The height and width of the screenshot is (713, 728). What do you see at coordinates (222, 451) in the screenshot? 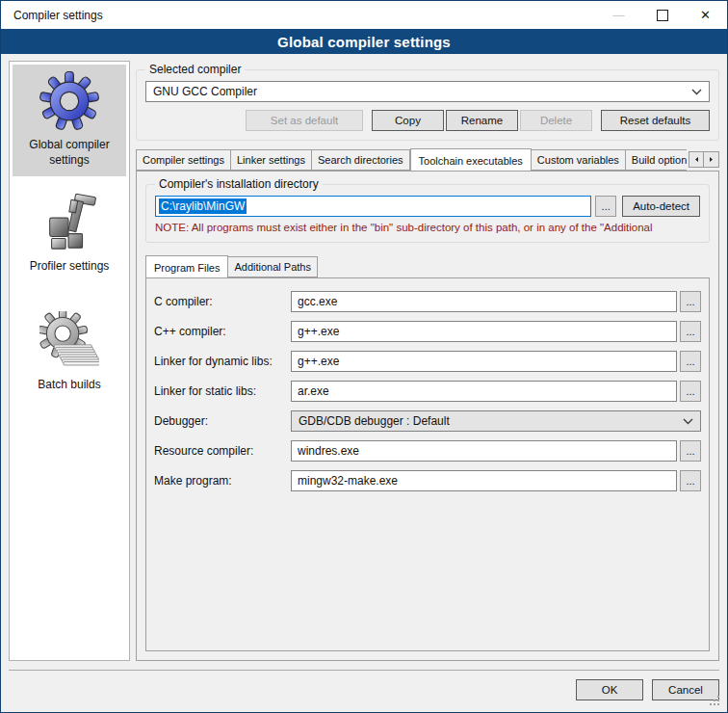
I see `field-label: Resource compiler:` at bounding box center [222, 451].